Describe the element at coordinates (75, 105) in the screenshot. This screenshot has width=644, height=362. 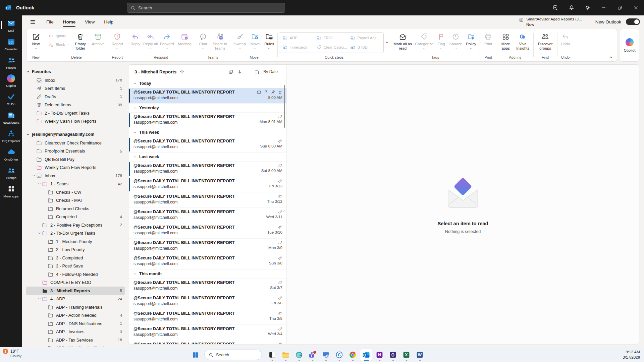
I see `folder-row: Deleted Items39` at that location.